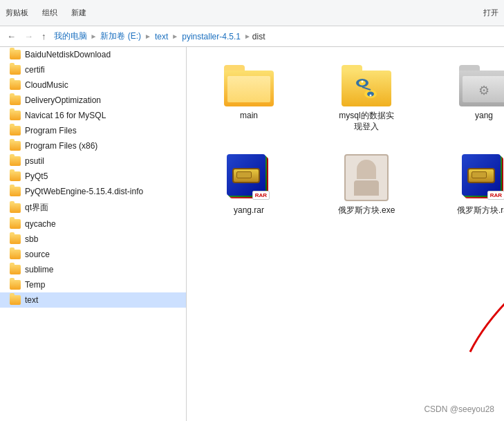 Image resolution: width=504 pixels, height=421 pixels. Describe the element at coordinates (93, 161) in the screenshot. I see `sidebar-item-psutil: psutil` at that location.